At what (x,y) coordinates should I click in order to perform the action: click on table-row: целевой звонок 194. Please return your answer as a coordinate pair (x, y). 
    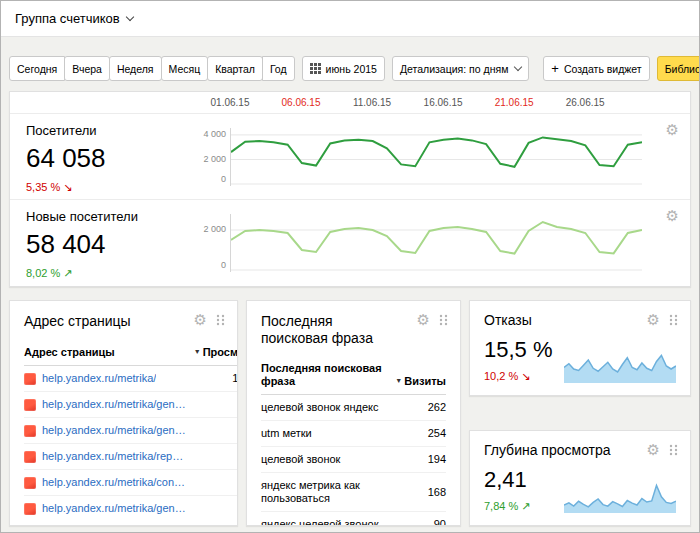
    Looking at the image, I should click on (354, 460).